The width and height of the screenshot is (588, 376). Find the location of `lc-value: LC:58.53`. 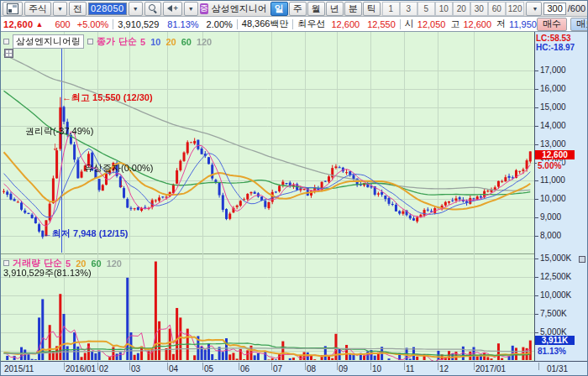

lc-value: LC:58.53 is located at coordinates (554, 39).